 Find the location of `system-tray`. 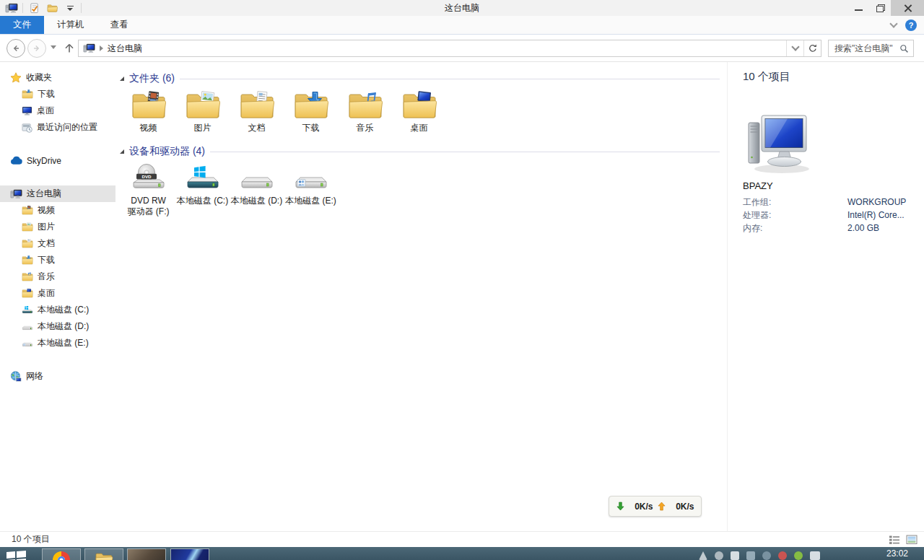

system-tray is located at coordinates (759, 556).